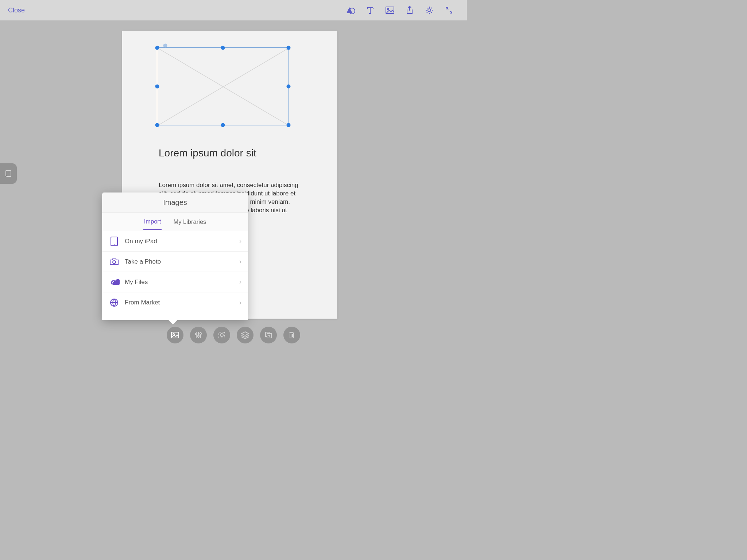 The height and width of the screenshot is (560, 747). Describe the element at coordinates (175, 203) in the screenshot. I see `popover-title: Images` at that location.